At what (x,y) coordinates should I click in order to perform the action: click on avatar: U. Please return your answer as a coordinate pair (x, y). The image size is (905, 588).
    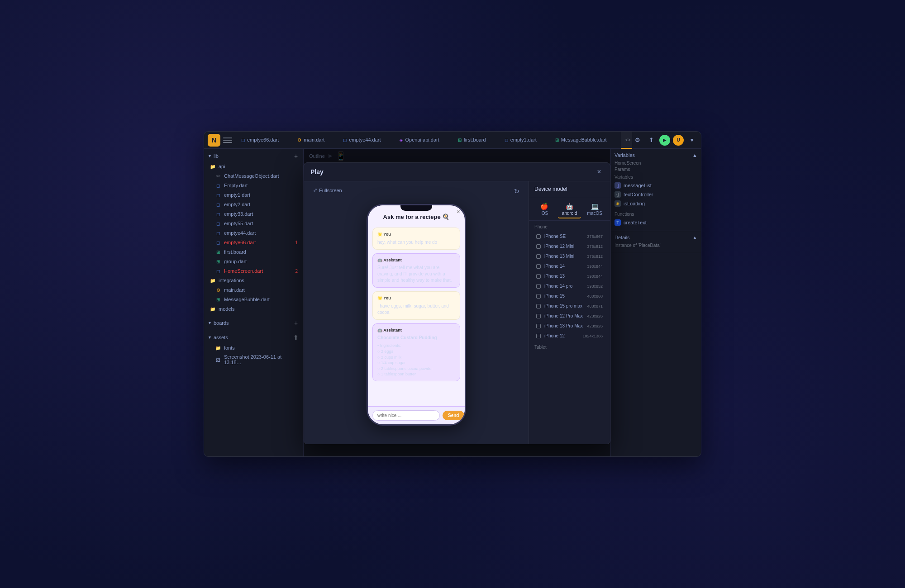
    Looking at the image, I should click on (678, 140).